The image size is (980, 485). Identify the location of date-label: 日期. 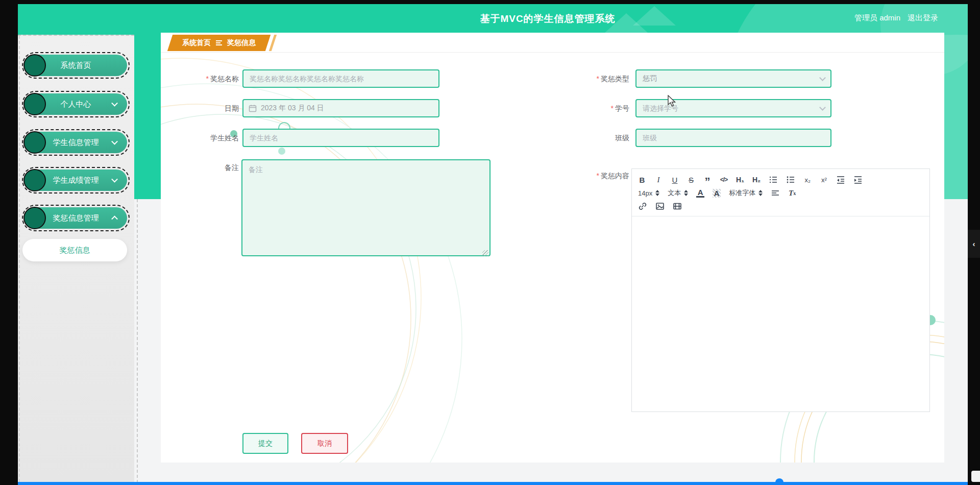
(200, 109).